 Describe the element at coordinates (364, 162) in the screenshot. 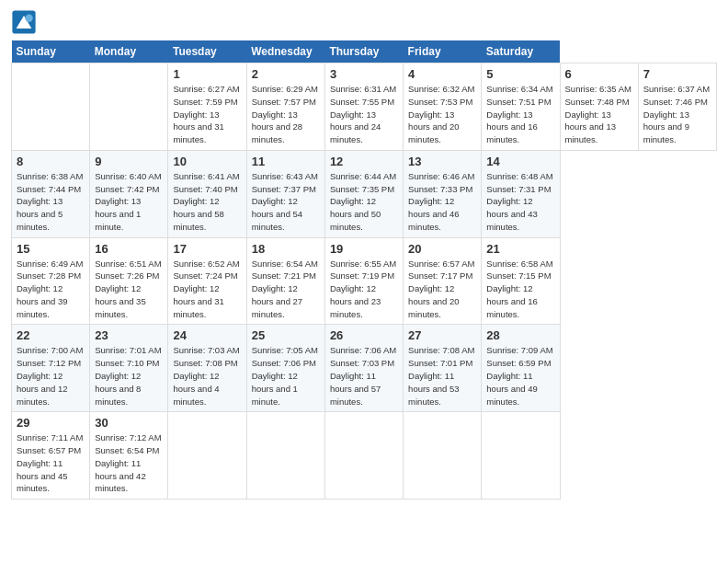

I see `day-number: 12` at that location.